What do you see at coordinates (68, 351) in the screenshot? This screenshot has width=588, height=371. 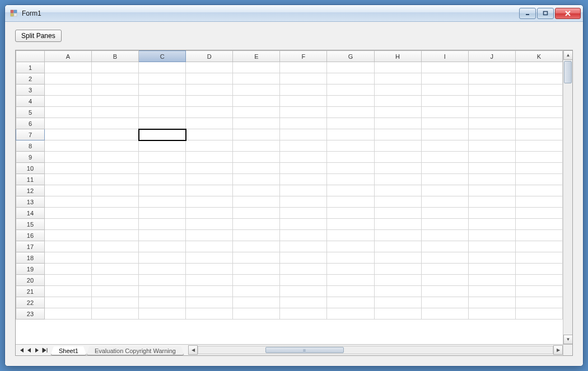 I see `sheet-tab: Sheet1` at bounding box center [68, 351].